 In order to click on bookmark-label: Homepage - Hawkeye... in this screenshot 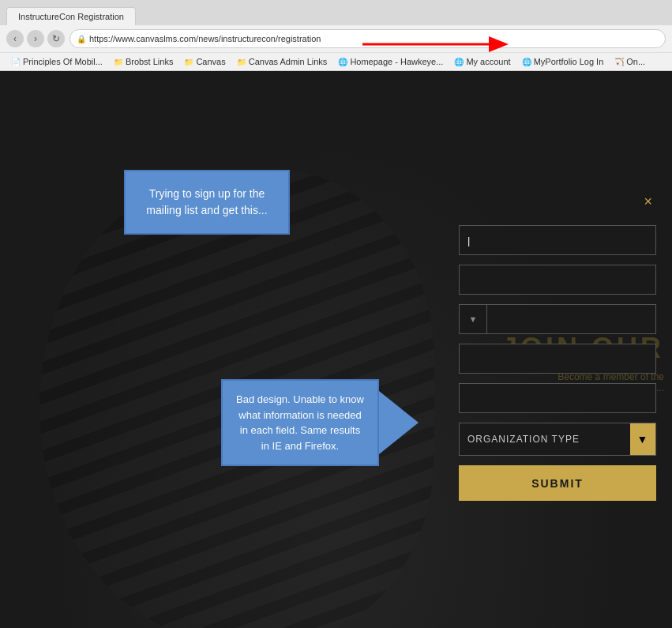, I will do `click(396, 62)`.